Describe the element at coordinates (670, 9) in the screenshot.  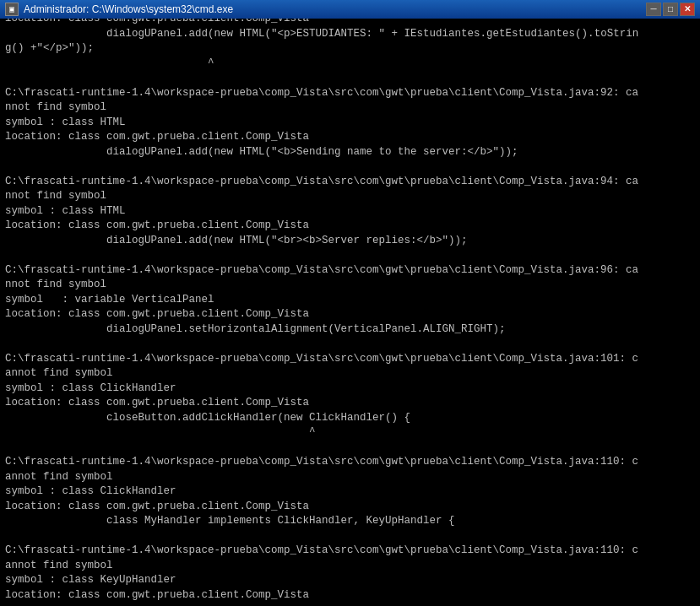
I see `title-bar-buttons: ─ □ ✕` at that location.